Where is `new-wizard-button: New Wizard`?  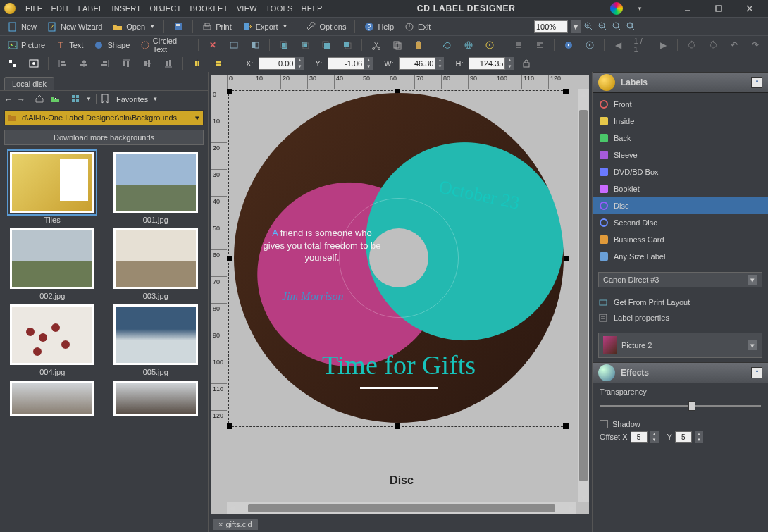
new-wizard-button: New Wizard is located at coordinates (75, 27).